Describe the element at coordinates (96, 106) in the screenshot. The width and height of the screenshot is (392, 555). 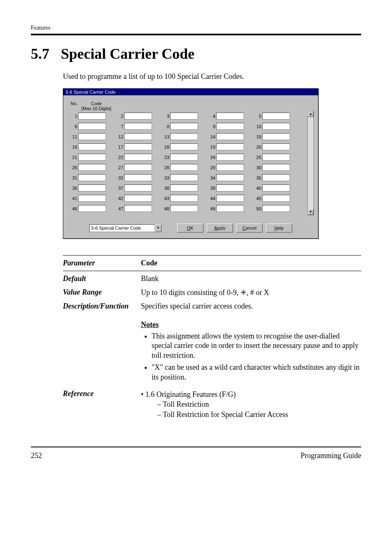
I see `col-header-code: Code [Max.10 Digits]` at that location.